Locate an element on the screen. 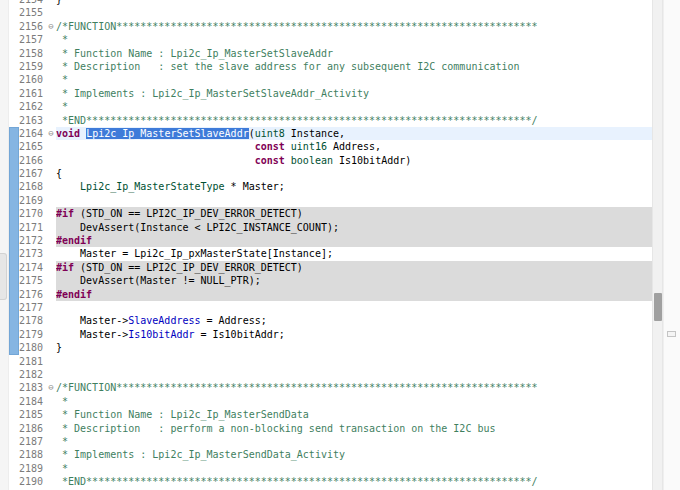  line-number: 2162 is located at coordinates (32, 106).